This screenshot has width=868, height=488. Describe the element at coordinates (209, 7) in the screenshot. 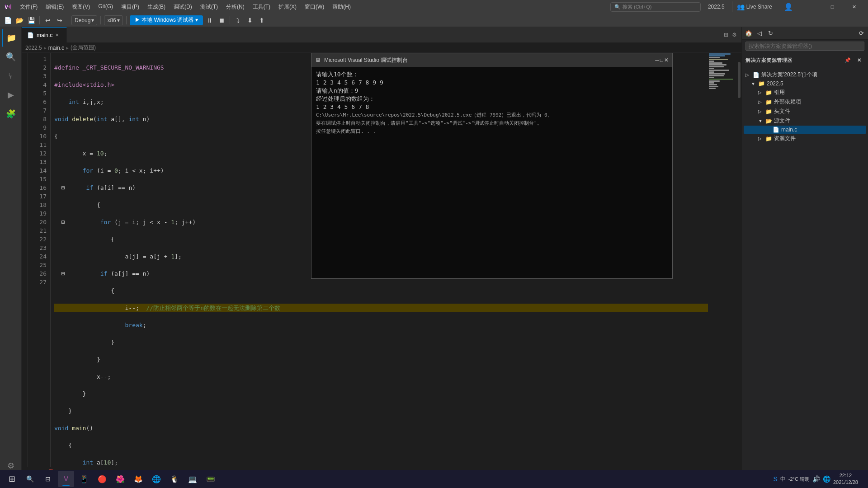

I see `menu-test: 测试(T)` at that location.